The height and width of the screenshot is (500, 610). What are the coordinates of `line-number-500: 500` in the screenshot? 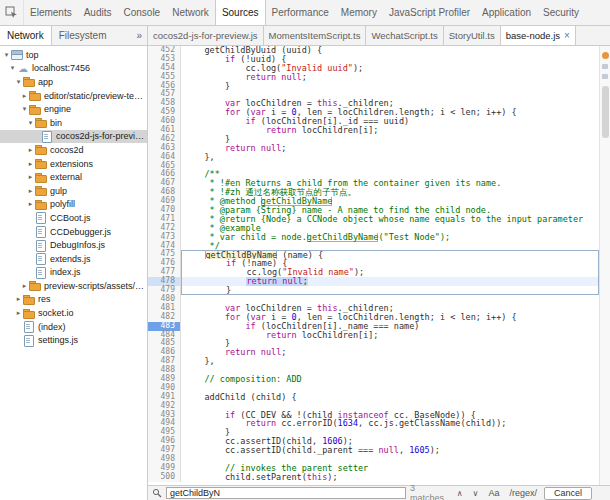 It's located at (164, 478).